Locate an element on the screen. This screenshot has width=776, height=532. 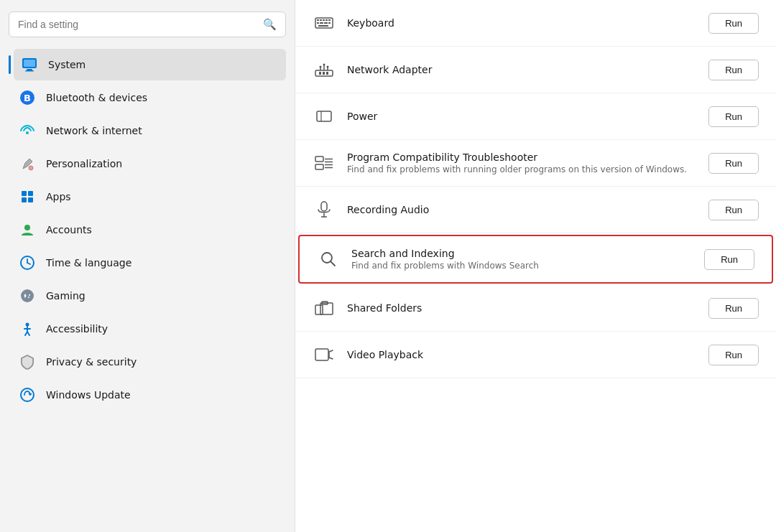
troubleshooter-keyboard-info: Keyboard is located at coordinates (522, 23).